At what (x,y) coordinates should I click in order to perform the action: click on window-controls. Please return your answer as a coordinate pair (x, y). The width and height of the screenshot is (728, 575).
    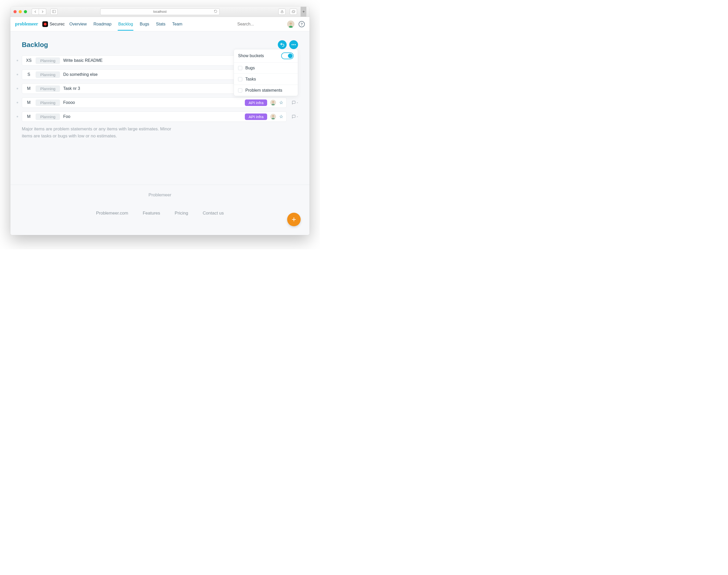
    Looking at the image, I should click on (20, 11).